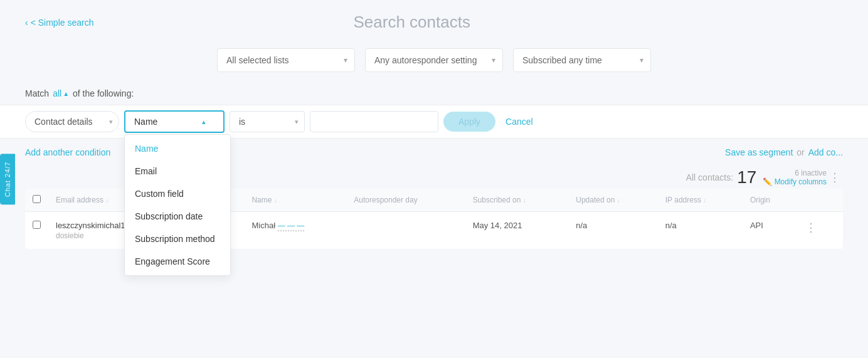 This screenshot has width=868, height=358. I want to click on row-subscribed-value: May 14, 2021, so click(498, 226).